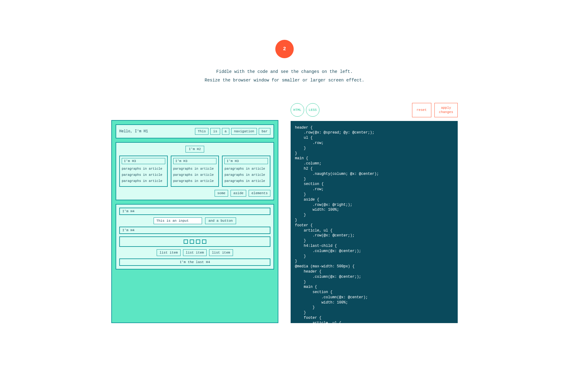 The image size is (569, 392). I want to click on step-number: 2, so click(284, 49).